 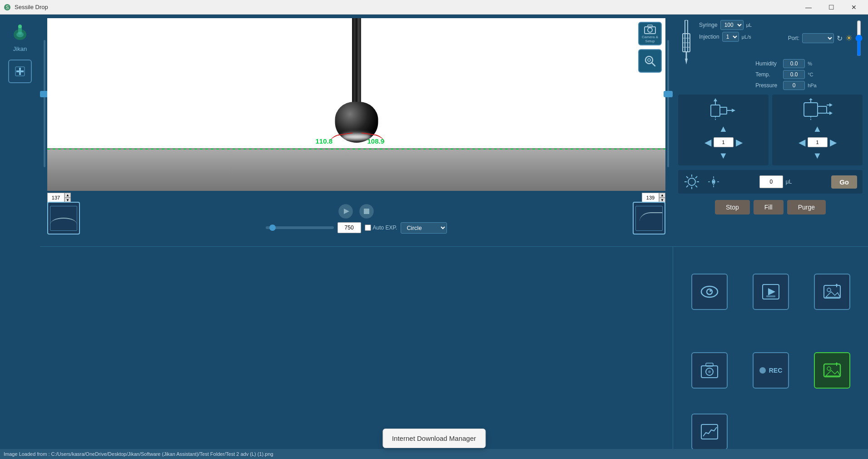 I want to click on syringe-select: 100 50 250, so click(x=732, y=25).